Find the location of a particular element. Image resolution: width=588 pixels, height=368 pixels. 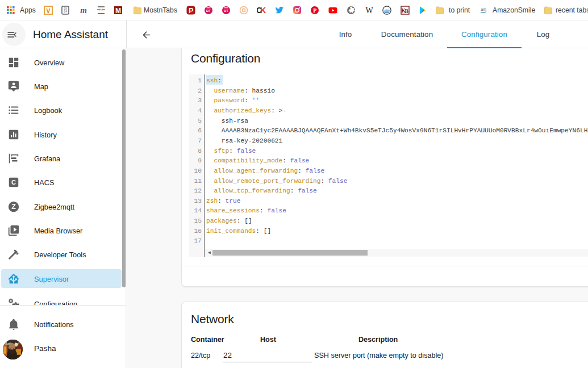

svg-text: Z is located at coordinates (14, 207).